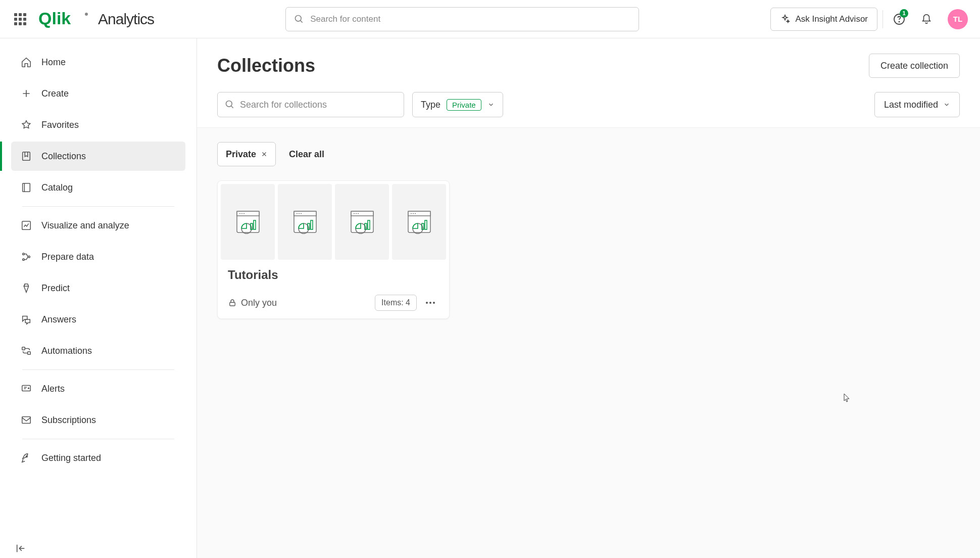  What do you see at coordinates (430, 105) in the screenshot?
I see `type-filter-label: Type` at bounding box center [430, 105].